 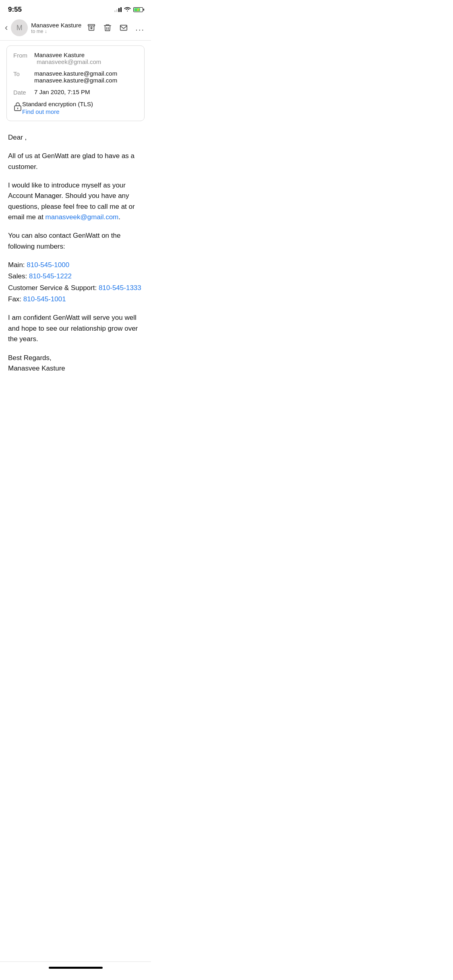 I want to click on fax-number: Fax: 810-545-1001, so click(x=76, y=299).